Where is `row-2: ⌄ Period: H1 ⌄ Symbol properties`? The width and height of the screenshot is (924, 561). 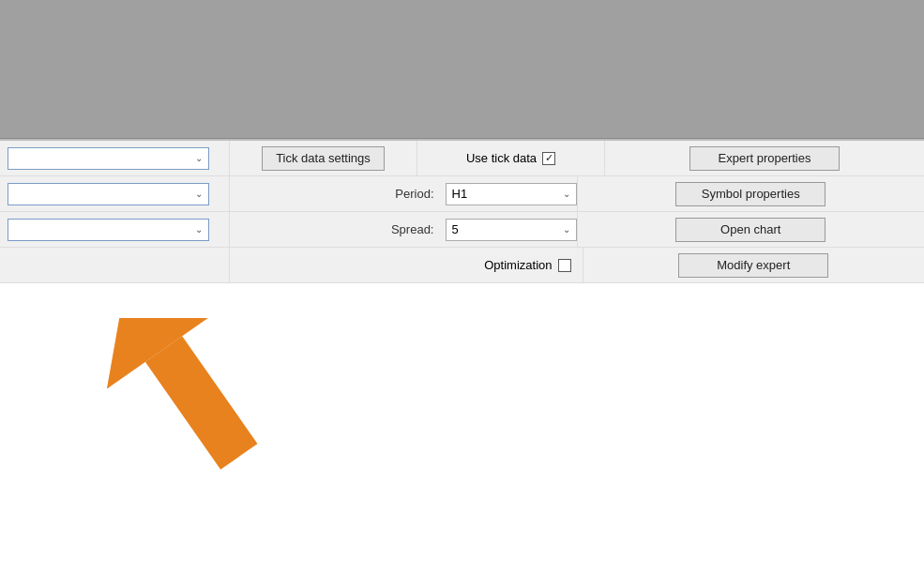
row-2: ⌄ Period: H1 ⌄ Symbol properties is located at coordinates (462, 194).